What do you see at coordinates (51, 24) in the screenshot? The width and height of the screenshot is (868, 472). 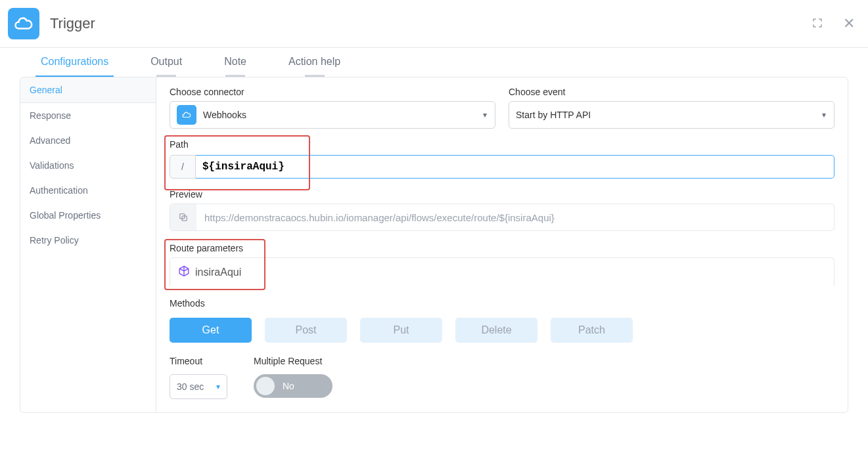 I see `header-left: Trigger` at bounding box center [51, 24].